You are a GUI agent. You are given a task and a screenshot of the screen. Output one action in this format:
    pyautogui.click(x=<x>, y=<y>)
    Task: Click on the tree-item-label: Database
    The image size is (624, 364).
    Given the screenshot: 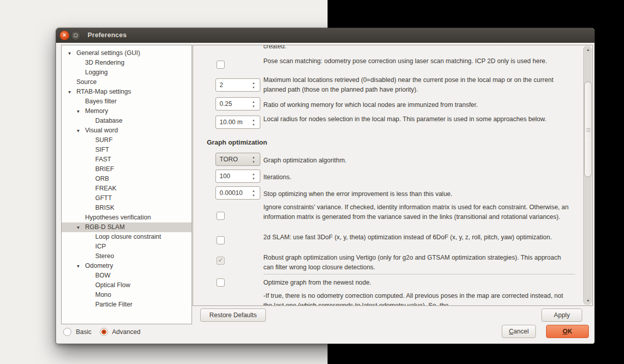 What is the action you would take?
    pyautogui.click(x=126, y=121)
    